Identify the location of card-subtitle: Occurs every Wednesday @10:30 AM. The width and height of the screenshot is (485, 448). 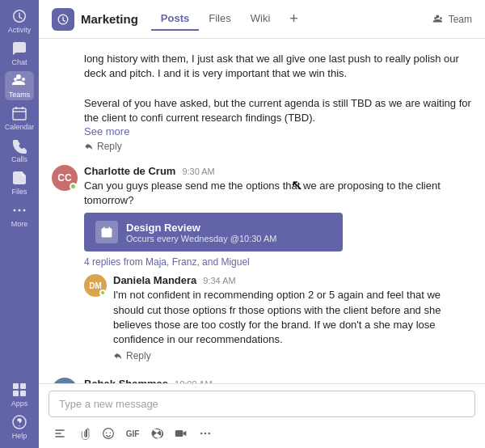
(201, 239).